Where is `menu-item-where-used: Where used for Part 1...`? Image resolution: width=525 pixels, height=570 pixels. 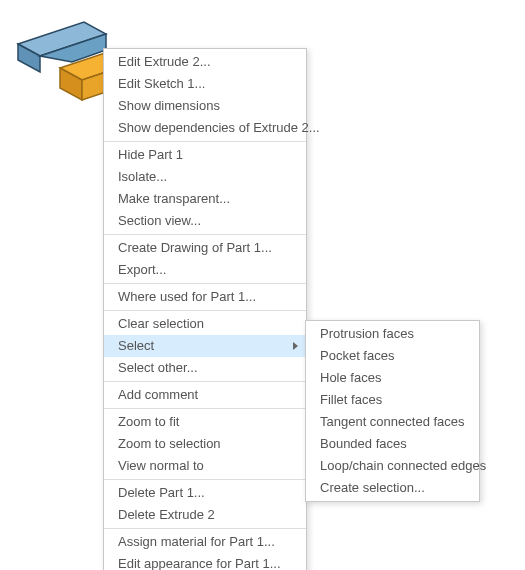
menu-item-where-used: Where used for Part 1... is located at coordinates (205, 297).